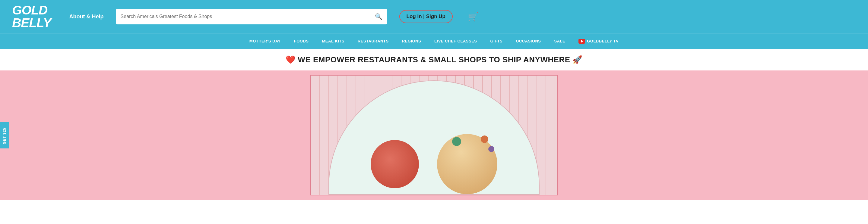 The width and height of the screenshot is (868, 224). What do you see at coordinates (456, 41) in the screenshot?
I see `nav-item-live-chef-classes: LIVE CHEF CLASSES` at bounding box center [456, 41].